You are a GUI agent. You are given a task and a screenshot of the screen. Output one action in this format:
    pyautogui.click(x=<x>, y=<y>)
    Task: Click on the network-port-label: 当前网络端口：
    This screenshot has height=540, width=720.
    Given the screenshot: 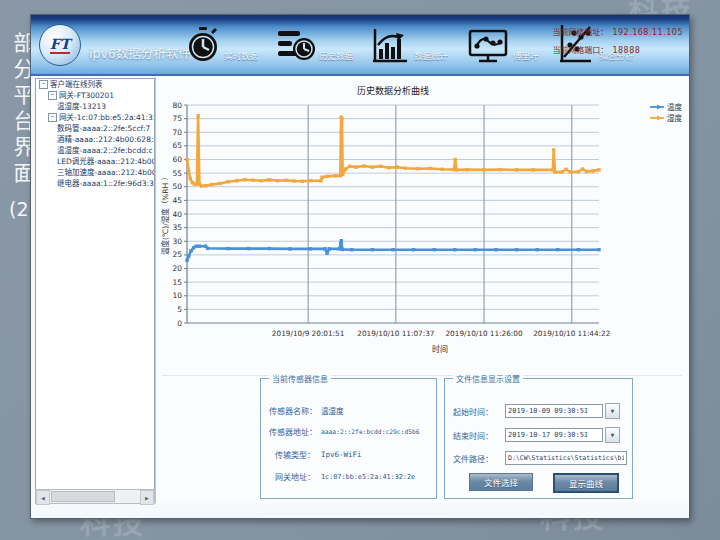 What is the action you would take?
    pyautogui.click(x=580, y=50)
    